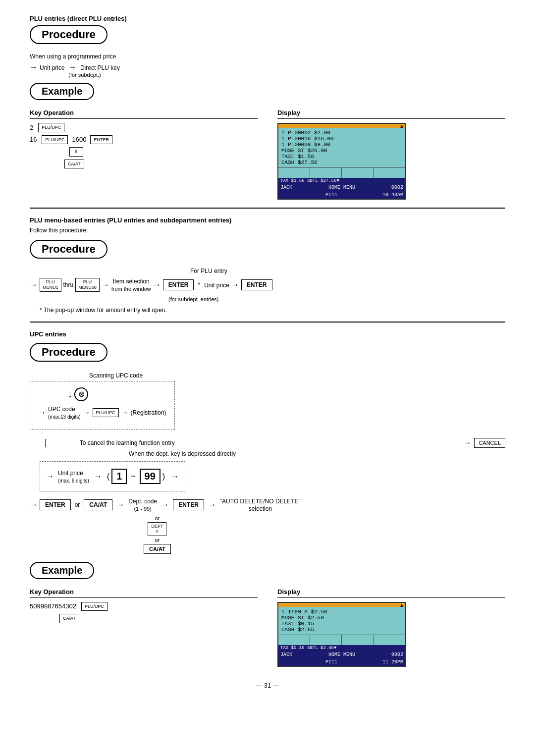  What do you see at coordinates (87, 413) in the screenshot?
I see `arrow-7: →` at bounding box center [87, 413].